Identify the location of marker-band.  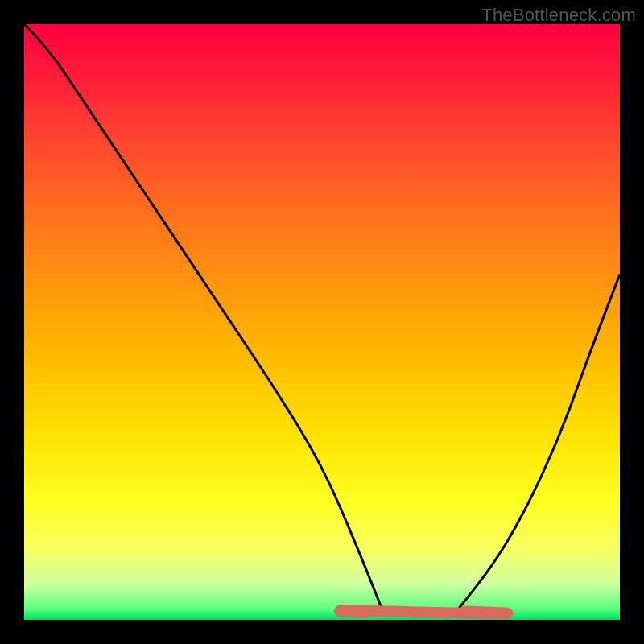
(423, 613).